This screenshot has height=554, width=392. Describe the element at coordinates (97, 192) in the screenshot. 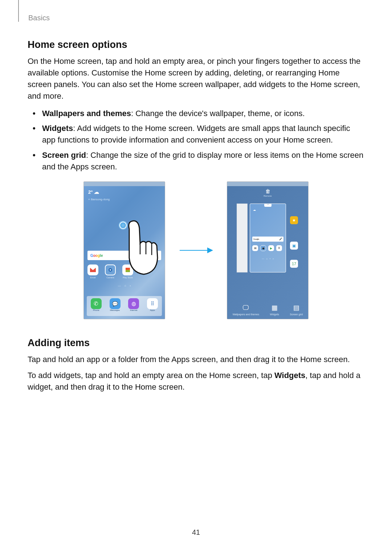

I see `weather-cloud-icon: ☁` at that location.